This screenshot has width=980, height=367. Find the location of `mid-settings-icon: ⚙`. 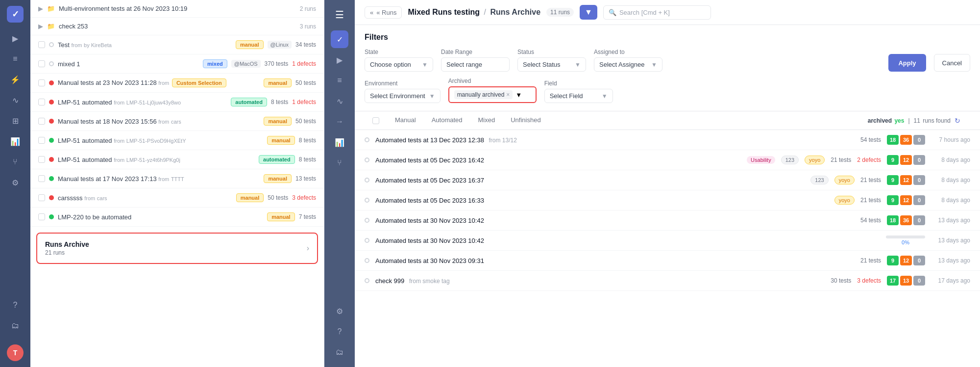

mid-settings-icon: ⚙ is located at coordinates (340, 311).